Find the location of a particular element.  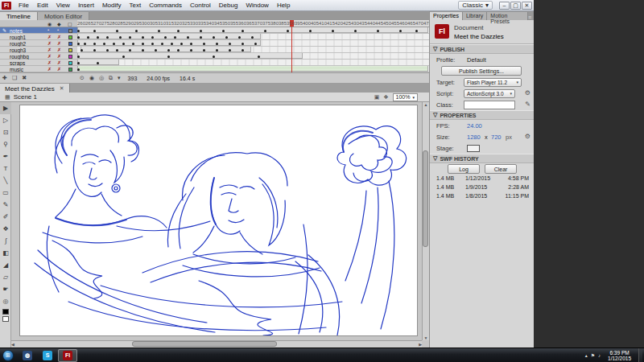

edit-multiple-frames-button: ⧉ is located at coordinates (111, 78).